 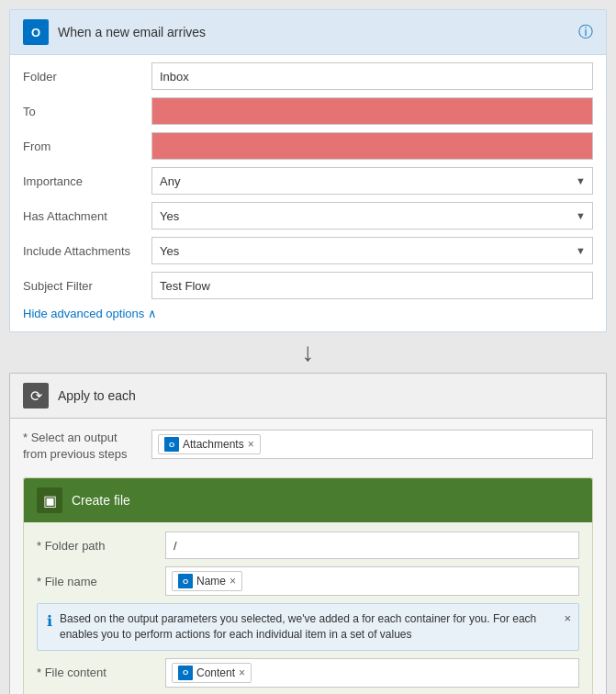 I want to click on folder-path-row: * Folder path, so click(x=308, y=545).